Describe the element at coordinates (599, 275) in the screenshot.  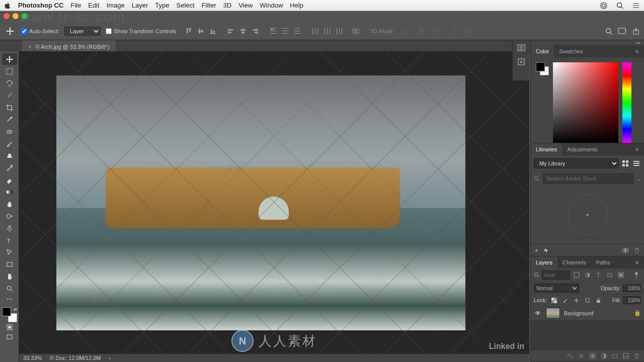
I see `filter-type-icon: T` at that location.